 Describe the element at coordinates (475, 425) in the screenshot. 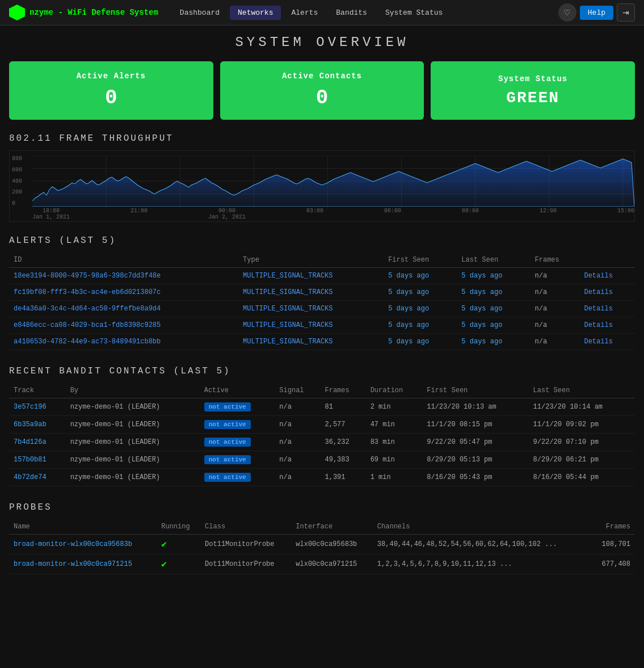

I see `bandit-first-seen: 11/1/20 08:15 pm` at that location.